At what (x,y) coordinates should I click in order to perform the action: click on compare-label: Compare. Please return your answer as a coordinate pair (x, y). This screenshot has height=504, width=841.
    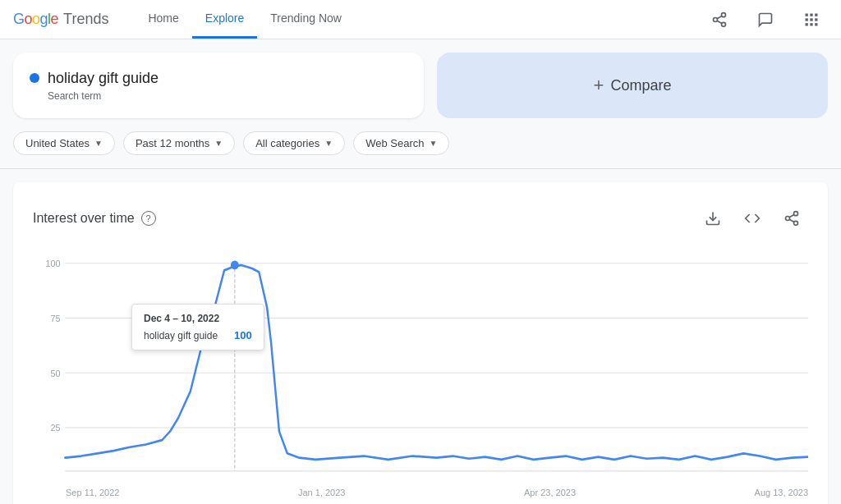
    Looking at the image, I should click on (641, 85).